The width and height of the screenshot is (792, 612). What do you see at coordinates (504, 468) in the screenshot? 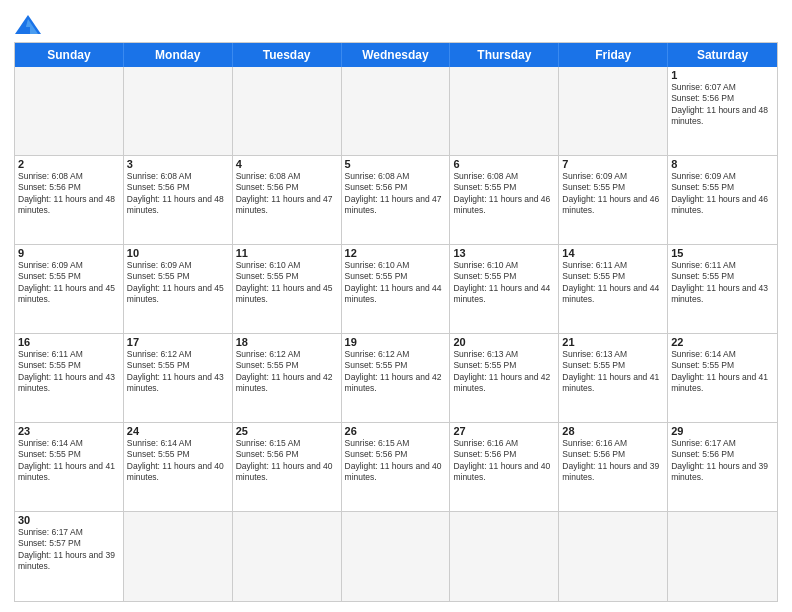
I see `cell-day-27: 27Sunrise: 6:16 AM Sunset: 5:56 PM Dayli…` at bounding box center [504, 468].